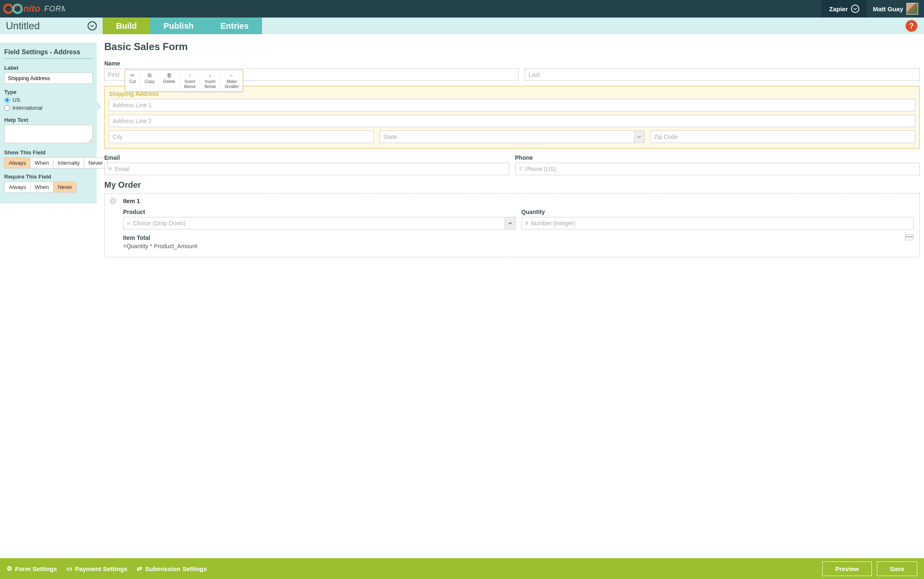 The width and height of the screenshot is (924, 579). What do you see at coordinates (34, 9) in the screenshot?
I see `cognito-logo-icon: nito FORMS` at bounding box center [34, 9].